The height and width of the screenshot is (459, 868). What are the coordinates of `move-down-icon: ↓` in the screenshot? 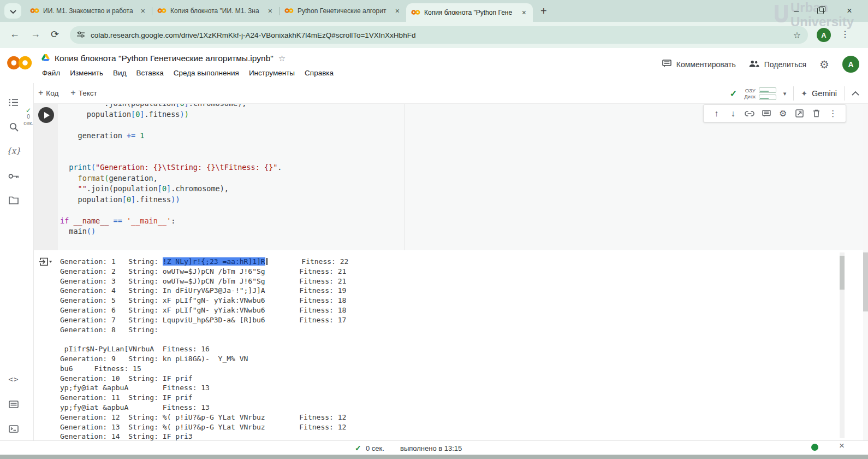 It's located at (733, 114).